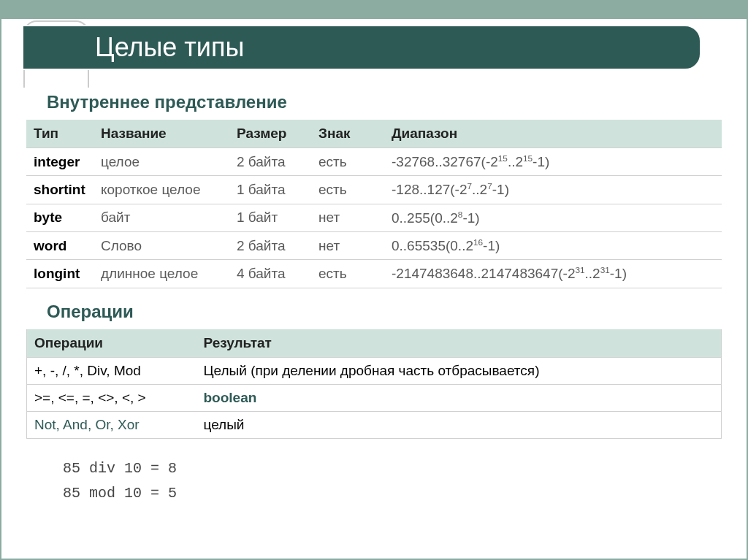 This screenshot has height=560, width=748. Describe the element at coordinates (459, 425) in the screenshot. I see `cell-result: целый` at that location.